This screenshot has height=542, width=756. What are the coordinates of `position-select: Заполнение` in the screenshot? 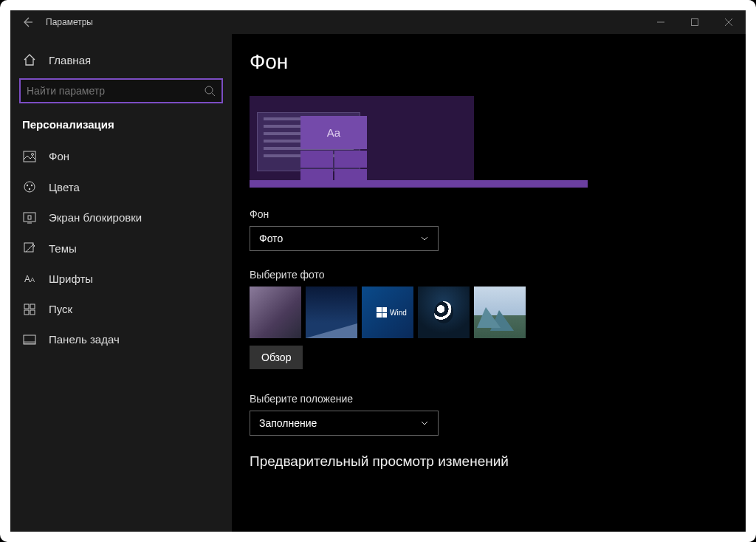 It's located at (344, 423).